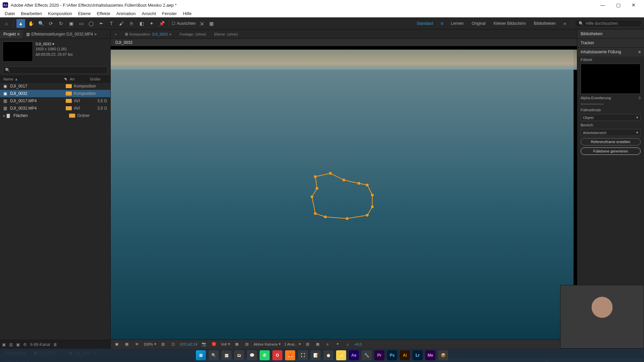 The width and height of the screenshot is (644, 362). Describe the element at coordinates (443, 355) in the screenshot. I see `app-icon: 📦` at that location.